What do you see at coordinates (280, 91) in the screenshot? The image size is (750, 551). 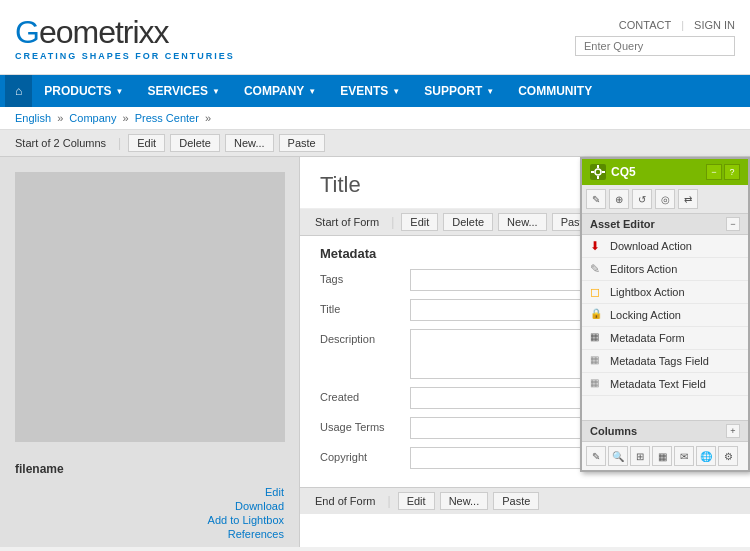 I see `nav-company: COMPANY ▼` at bounding box center [280, 91].